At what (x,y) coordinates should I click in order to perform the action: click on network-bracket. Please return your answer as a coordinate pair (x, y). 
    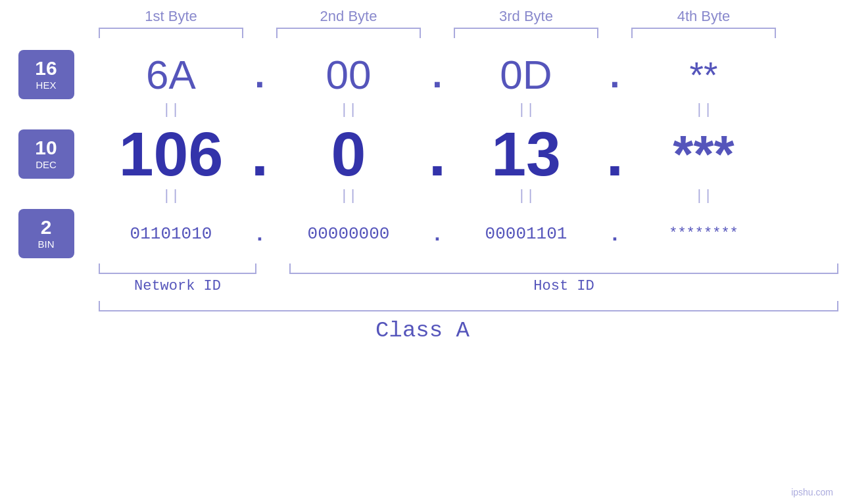
    Looking at the image, I should click on (178, 269).